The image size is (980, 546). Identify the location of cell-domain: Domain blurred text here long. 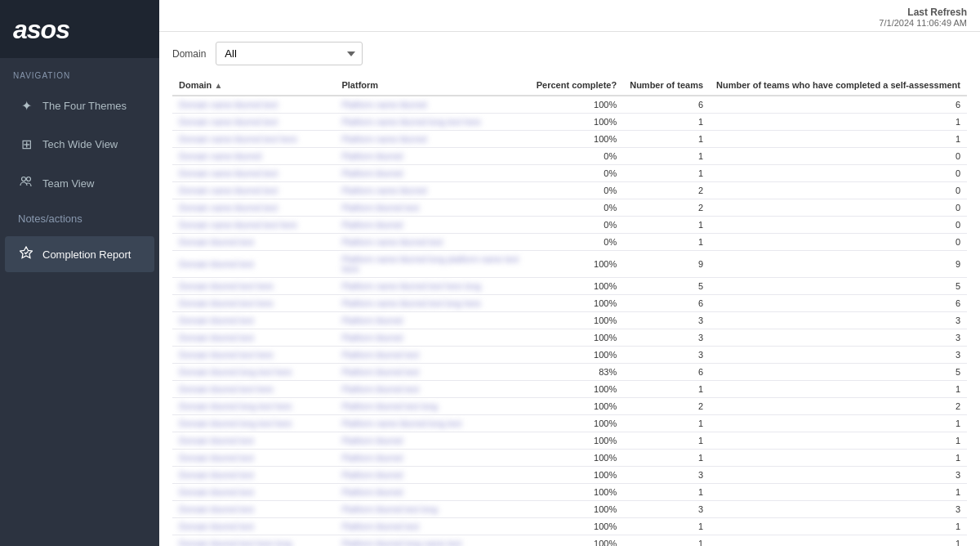
(253, 541).